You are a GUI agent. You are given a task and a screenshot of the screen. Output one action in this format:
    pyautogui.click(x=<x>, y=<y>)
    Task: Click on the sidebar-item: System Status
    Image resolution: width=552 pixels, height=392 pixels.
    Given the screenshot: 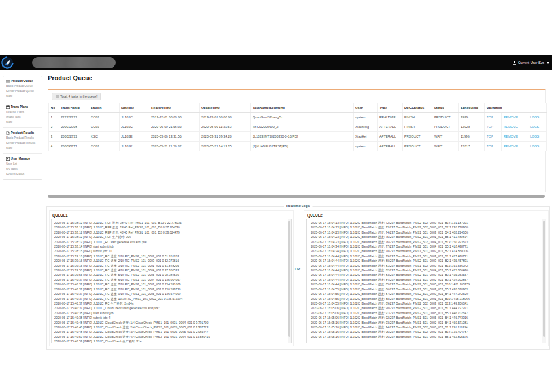 What is the action you would take?
    pyautogui.click(x=23, y=174)
    